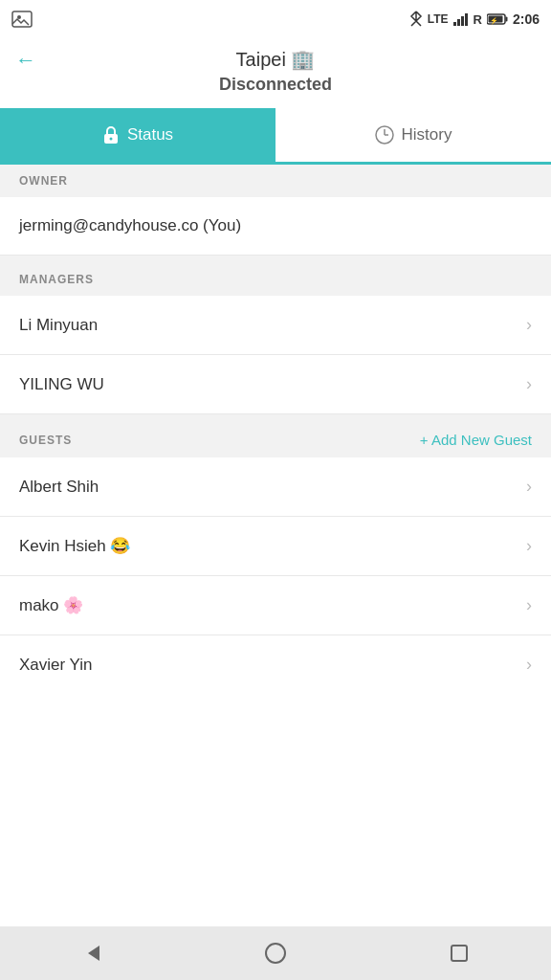 Image resolution: width=551 pixels, height=980 pixels. Describe the element at coordinates (61, 385) in the screenshot. I see `manager-name: YILING WU` at that location.